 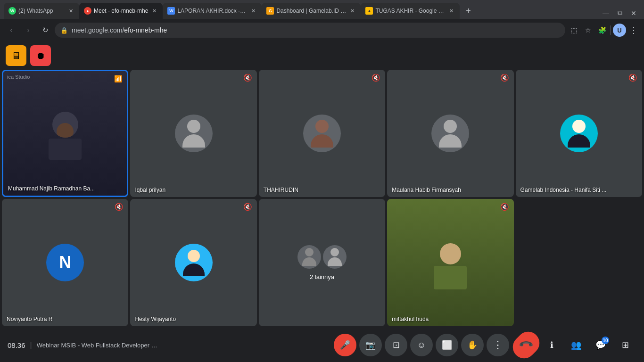 What do you see at coordinates (212, 11) in the screenshot?
I see `tab-title: LAPORAN AKHIR.docx - Go...` at bounding box center [212, 11].